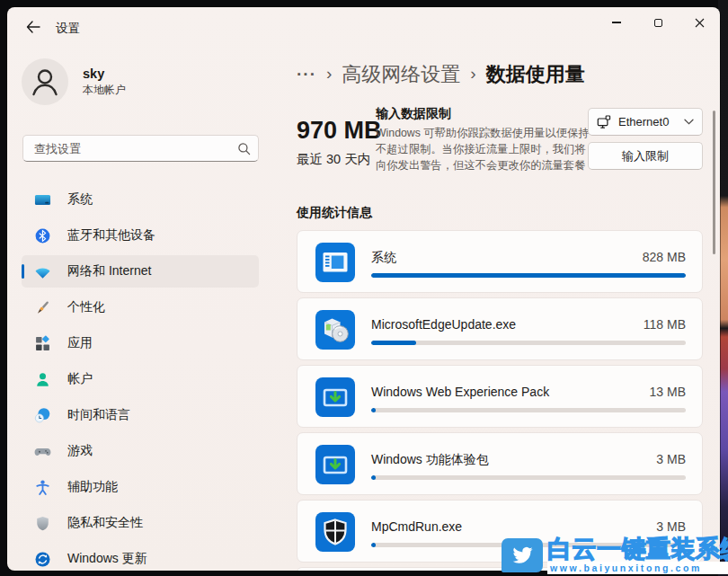 This screenshot has height=576, width=728. I want to click on app-data-size: 828 MB, so click(664, 257).